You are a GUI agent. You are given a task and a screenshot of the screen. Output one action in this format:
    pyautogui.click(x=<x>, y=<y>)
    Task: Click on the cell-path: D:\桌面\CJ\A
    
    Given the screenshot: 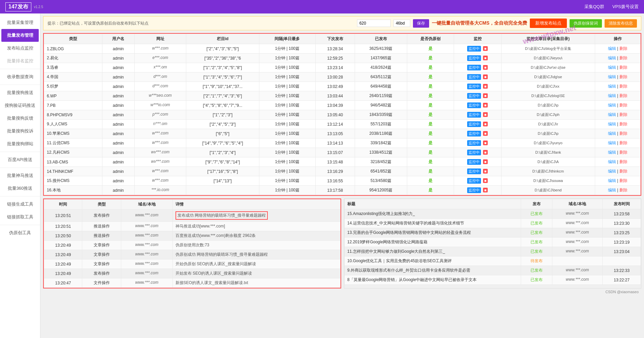 What is the action you would take?
    pyautogui.click(x=548, y=162)
    